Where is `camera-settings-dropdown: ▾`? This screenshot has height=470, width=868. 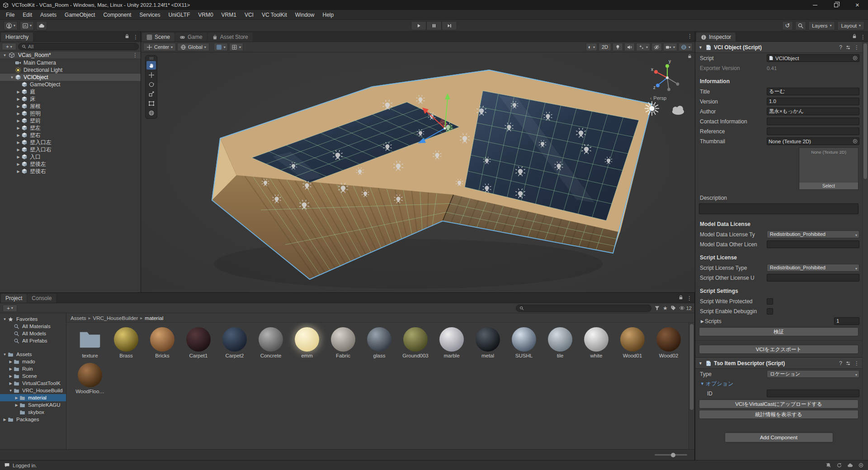
camera-settings-dropdown: ▾ is located at coordinates (670, 47).